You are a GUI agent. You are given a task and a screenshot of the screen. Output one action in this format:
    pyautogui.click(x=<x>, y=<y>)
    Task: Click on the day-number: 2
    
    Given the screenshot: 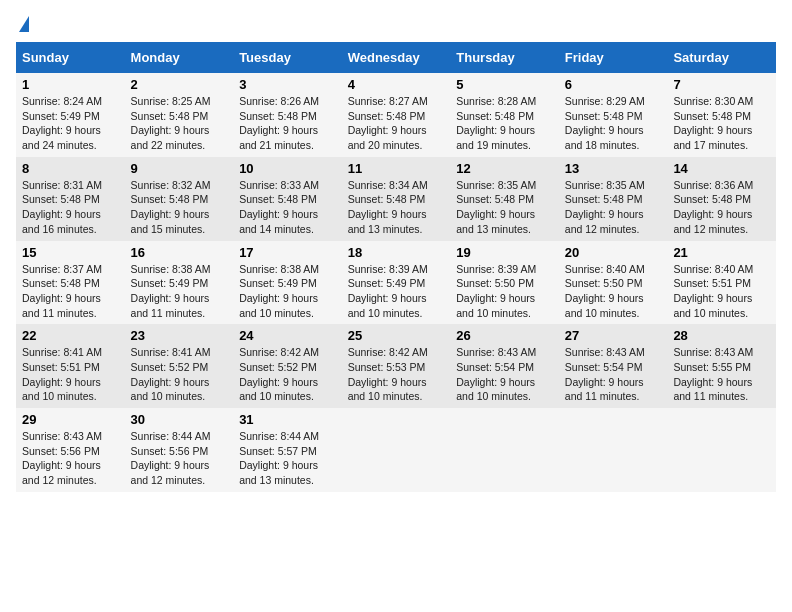 What is the action you would take?
    pyautogui.click(x=180, y=84)
    